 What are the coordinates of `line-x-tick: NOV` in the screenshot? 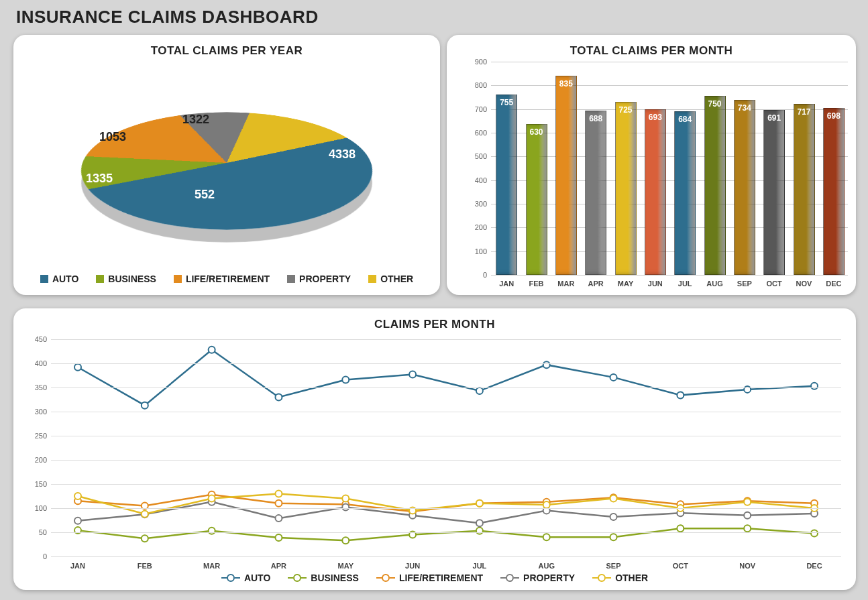 It's located at (747, 566).